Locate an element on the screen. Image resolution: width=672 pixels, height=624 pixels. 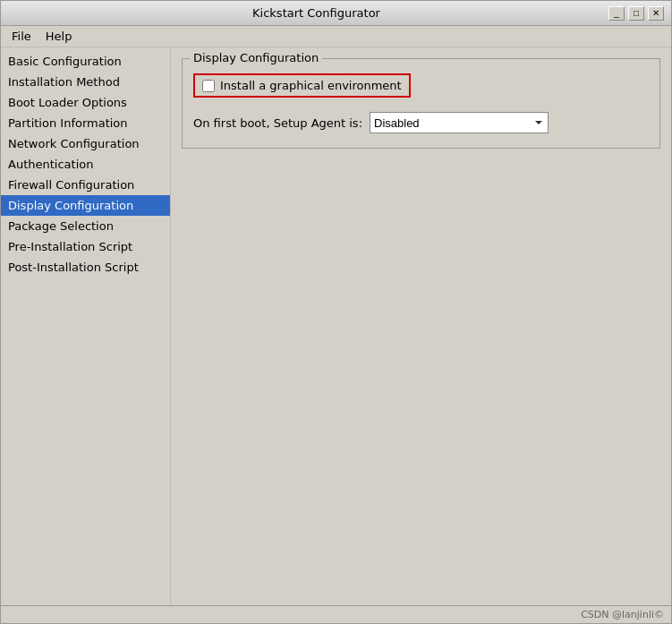
setup-agent-label: On first boot, Setup Agent is: is located at coordinates (277, 124).